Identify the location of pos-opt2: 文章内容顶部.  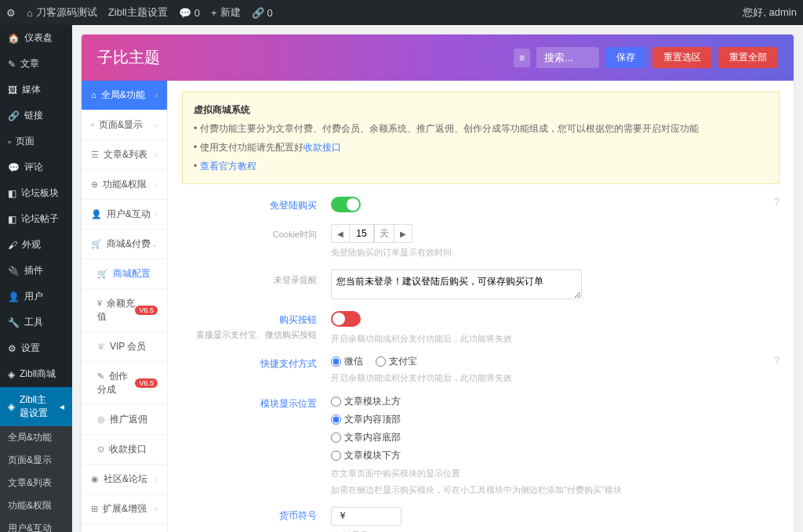
(555, 420).